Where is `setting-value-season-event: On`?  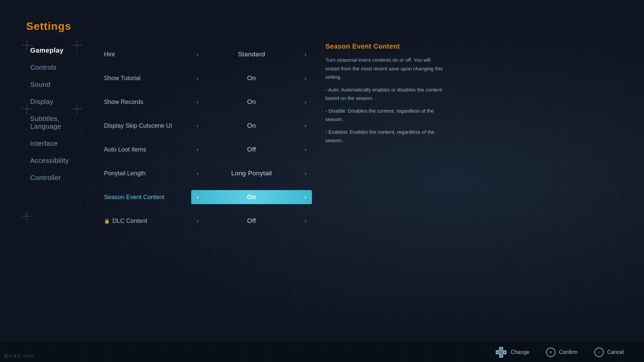 setting-value-season-event: On is located at coordinates (252, 197).